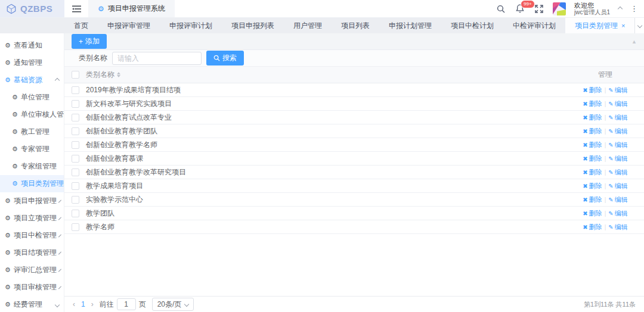 This screenshot has height=312, width=644. Describe the element at coordinates (32, 183) in the screenshot. I see `sidebar-item-xiangmu-leibie-guanli: ⚙ 项目类别管理` at that location.